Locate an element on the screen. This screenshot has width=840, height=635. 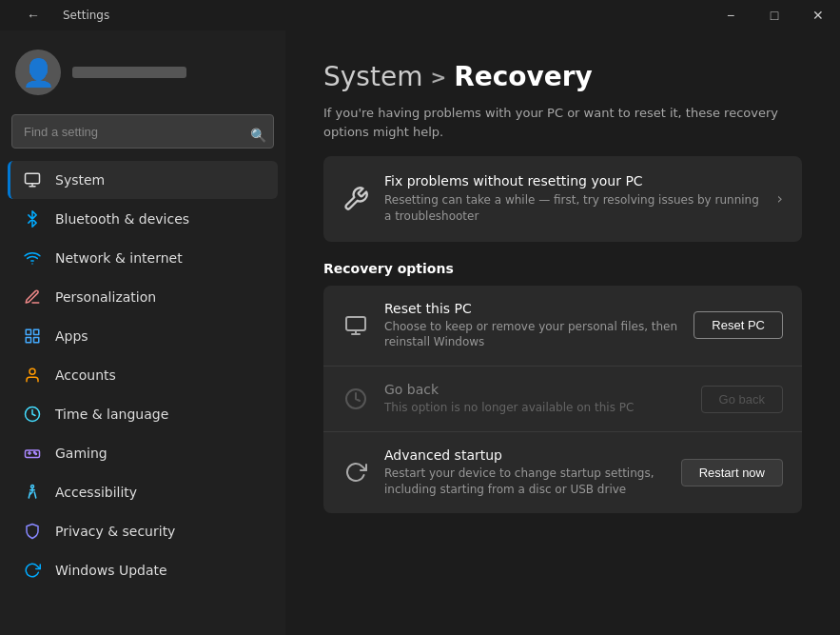
sidebar-item-label: Accounts is located at coordinates (86, 375).